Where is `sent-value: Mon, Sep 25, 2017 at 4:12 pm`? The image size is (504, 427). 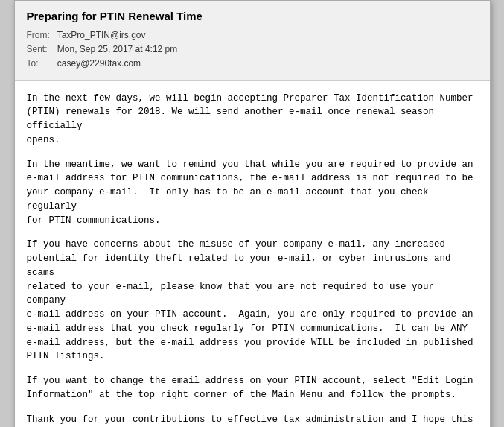 sent-value: Mon, Sep 25, 2017 at 4:12 pm is located at coordinates (118, 49).